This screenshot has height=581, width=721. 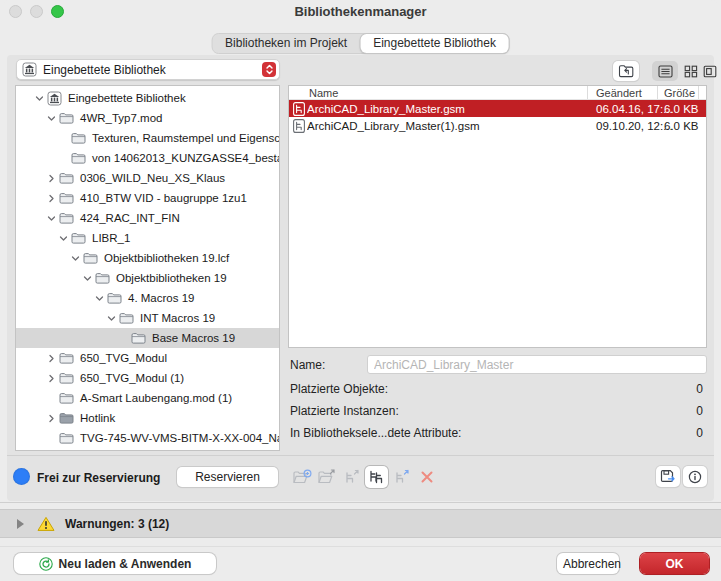 I want to click on duplicate-object-button, so click(x=376, y=477).